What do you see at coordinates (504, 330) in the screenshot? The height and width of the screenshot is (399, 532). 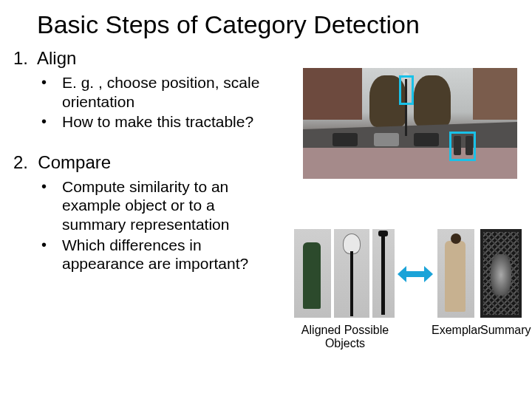 I see `caption-summary: Summary` at bounding box center [504, 330].